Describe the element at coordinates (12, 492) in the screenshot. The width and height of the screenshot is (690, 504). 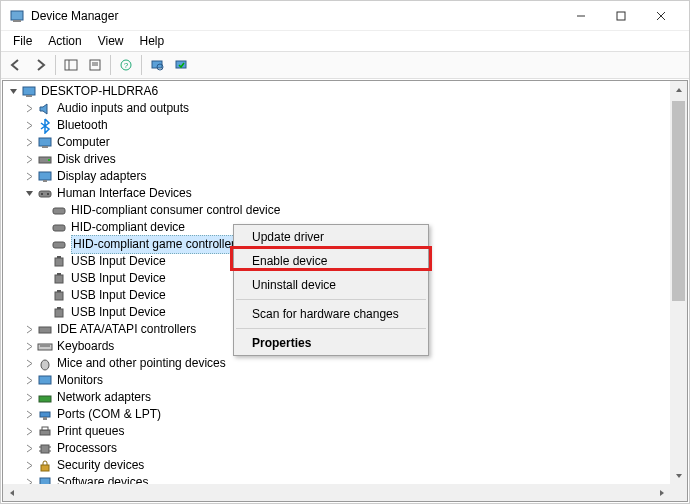
I see `scroll-left-icon` at that location.